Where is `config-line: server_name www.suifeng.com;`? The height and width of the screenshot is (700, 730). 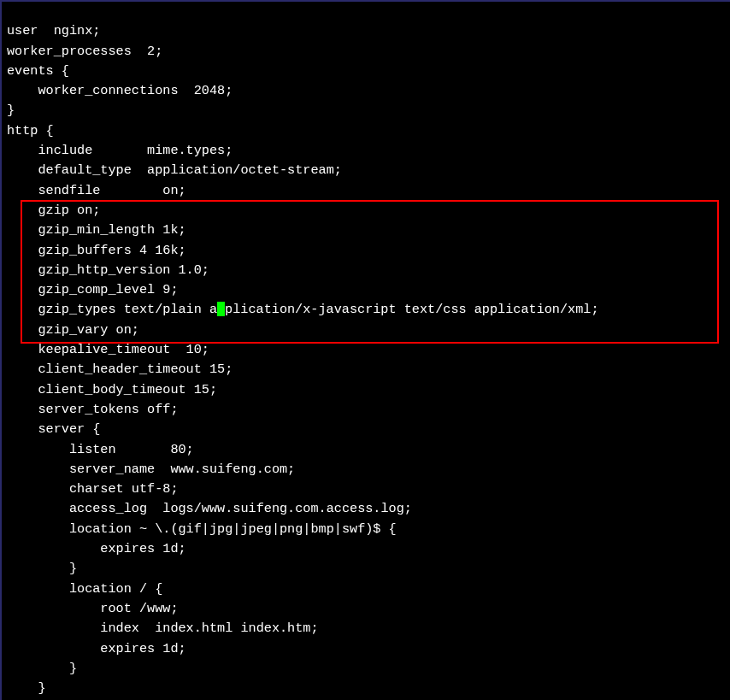 config-line: server_name www.suifeng.com; is located at coordinates (150, 469).